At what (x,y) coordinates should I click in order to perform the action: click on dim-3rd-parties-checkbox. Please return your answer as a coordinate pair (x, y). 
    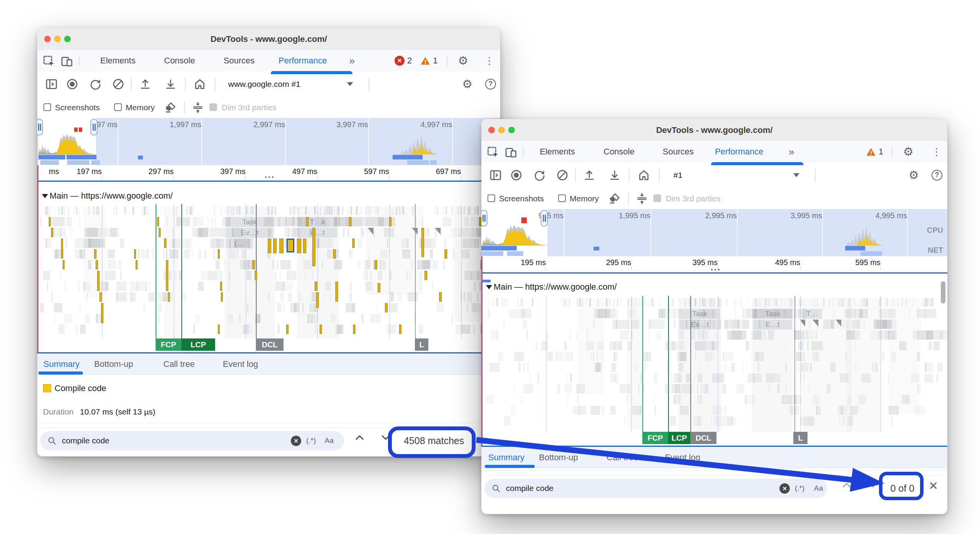
    Looking at the image, I should click on (213, 107).